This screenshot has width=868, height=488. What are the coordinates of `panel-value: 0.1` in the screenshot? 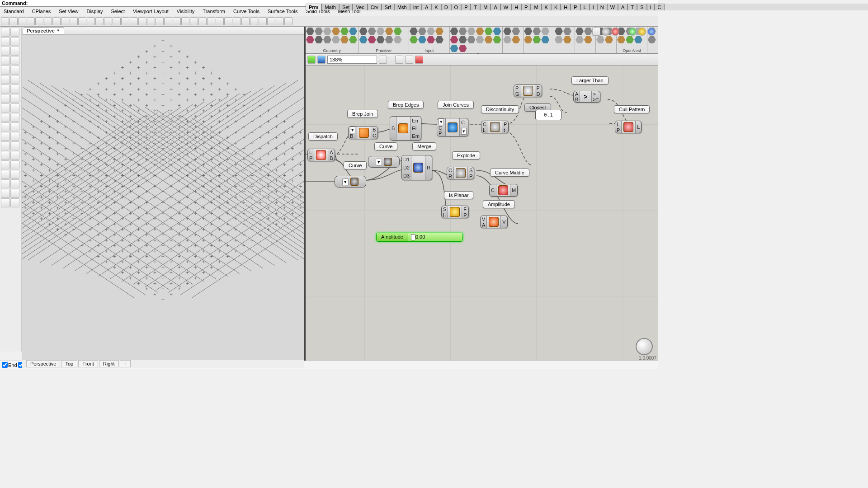 It's located at (548, 115).